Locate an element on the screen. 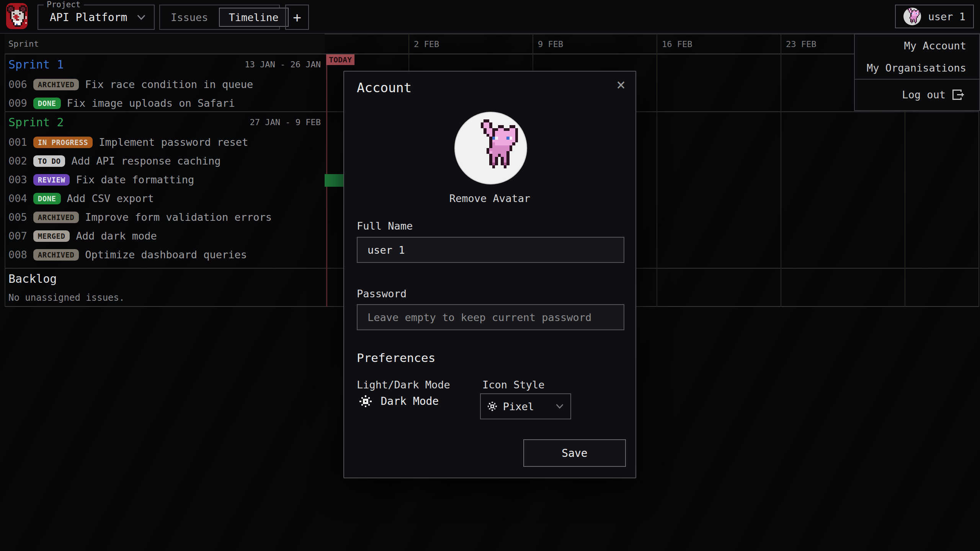  app-logo-koala-icon is located at coordinates (17, 16).